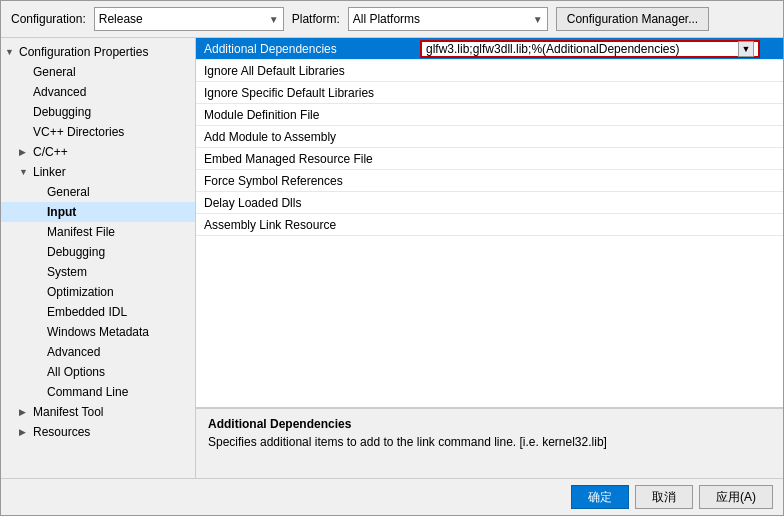 This screenshot has width=784, height=516. Describe the element at coordinates (12, 52) in the screenshot. I see `tree-expand-icon-config-props: ▼` at that location.